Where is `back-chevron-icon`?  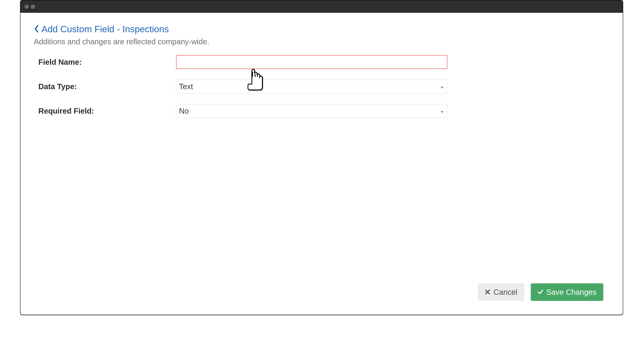 back-chevron-icon is located at coordinates (36, 29).